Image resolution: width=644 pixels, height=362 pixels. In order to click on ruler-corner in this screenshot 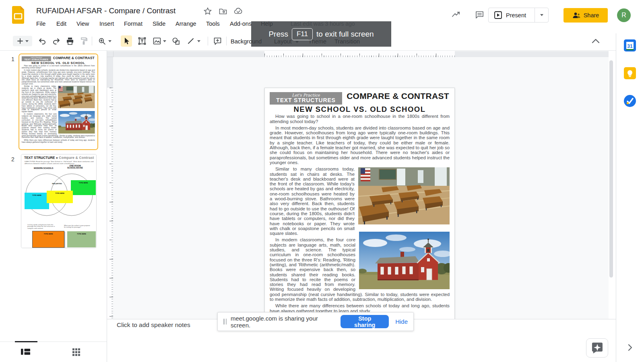, I will do `click(110, 54)`.